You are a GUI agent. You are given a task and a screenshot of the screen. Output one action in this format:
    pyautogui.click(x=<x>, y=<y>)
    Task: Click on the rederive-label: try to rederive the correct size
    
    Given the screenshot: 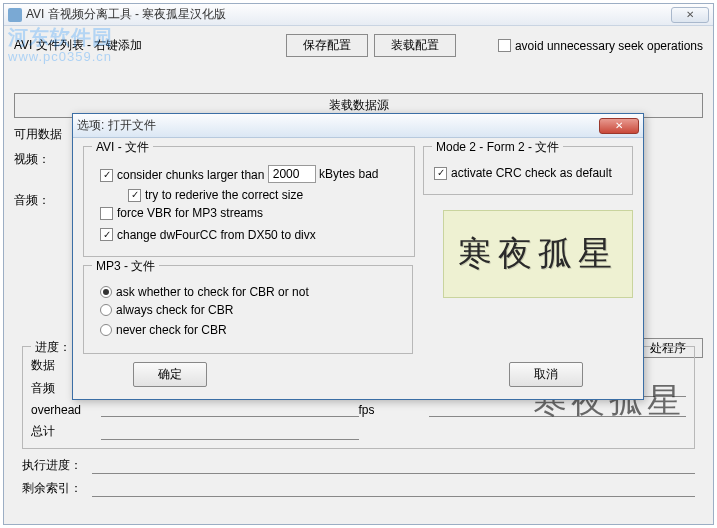 What is the action you would take?
    pyautogui.click(x=224, y=195)
    